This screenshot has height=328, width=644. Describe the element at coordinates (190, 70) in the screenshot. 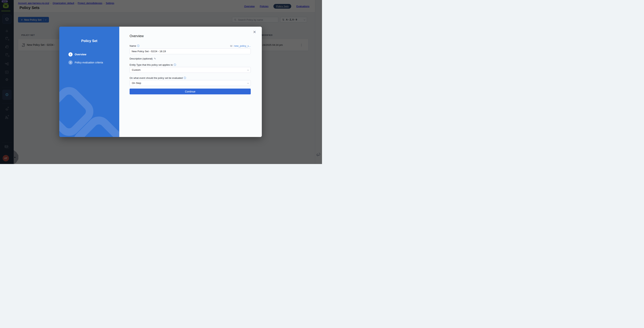

I see `entity-type-select: Custom` at that location.